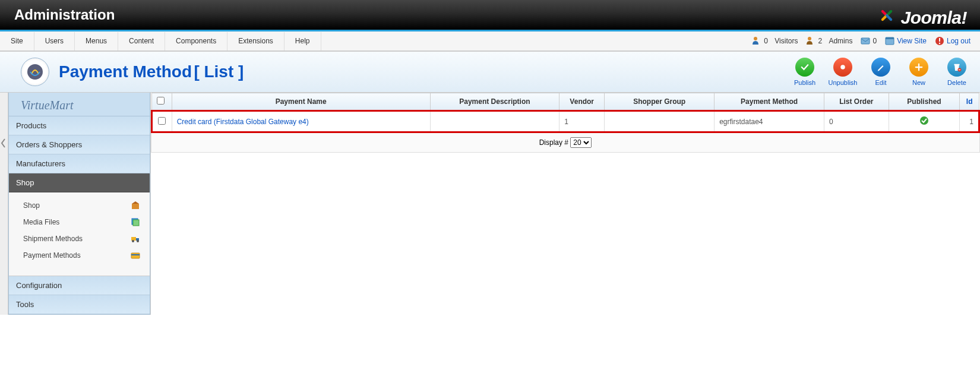 Image resolution: width=980 pixels, height=373 pixels. What do you see at coordinates (659, 102) in the screenshot?
I see `col-group: Shopper Group` at bounding box center [659, 102].